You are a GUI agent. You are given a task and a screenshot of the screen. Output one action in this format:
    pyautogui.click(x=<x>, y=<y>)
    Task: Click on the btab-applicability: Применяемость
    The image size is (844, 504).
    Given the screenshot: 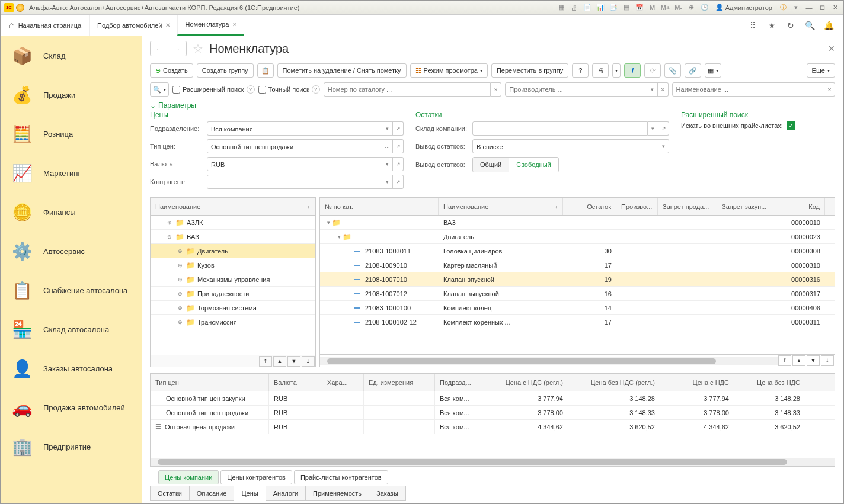 What is the action you would take?
    pyautogui.click(x=338, y=493)
    